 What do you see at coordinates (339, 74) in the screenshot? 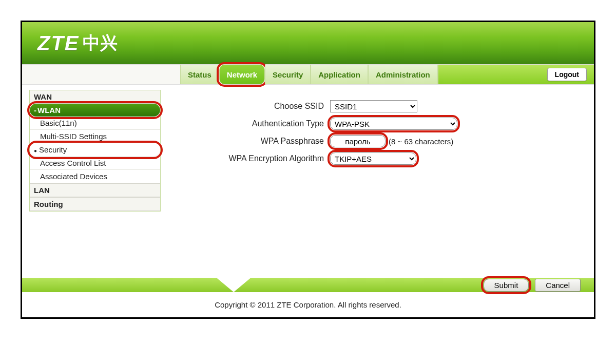
I see `tab-application: Application` at bounding box center [339, 74].